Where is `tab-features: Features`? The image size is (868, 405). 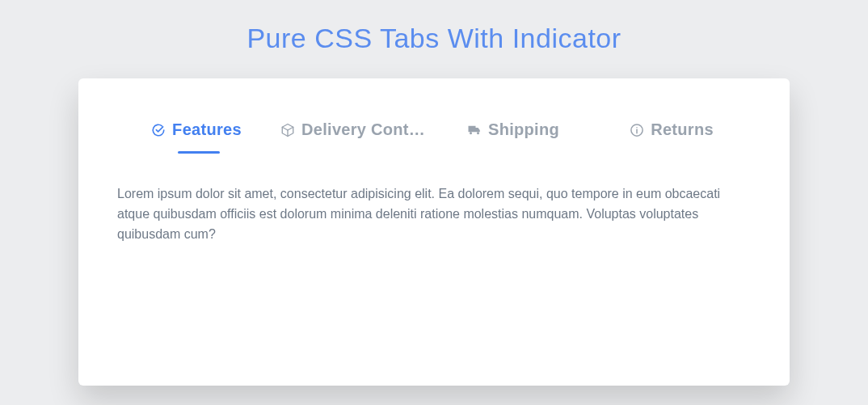 tab-features: Features is located at coordinates (196, 136).